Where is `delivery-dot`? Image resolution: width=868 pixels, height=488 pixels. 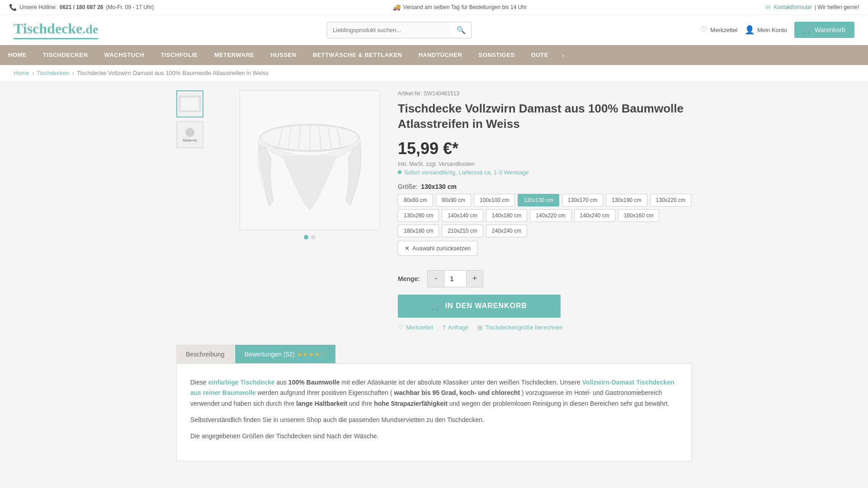
delivery-dot is located at coordinates (400, 172).